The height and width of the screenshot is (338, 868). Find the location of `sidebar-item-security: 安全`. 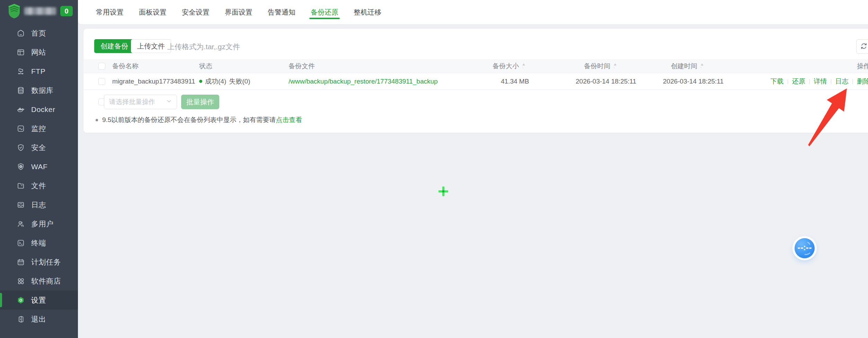

sidebar-item-security: 安全 is located at coordinates (39, 148).